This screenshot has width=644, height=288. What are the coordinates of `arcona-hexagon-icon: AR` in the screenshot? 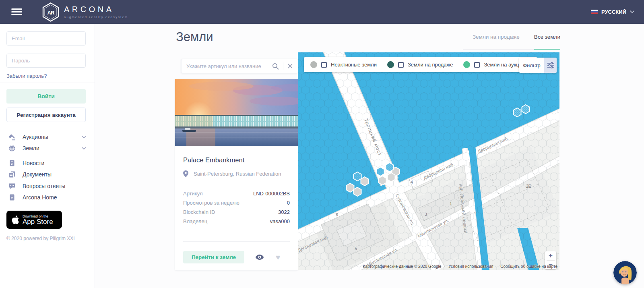 It's located at (51, 12).